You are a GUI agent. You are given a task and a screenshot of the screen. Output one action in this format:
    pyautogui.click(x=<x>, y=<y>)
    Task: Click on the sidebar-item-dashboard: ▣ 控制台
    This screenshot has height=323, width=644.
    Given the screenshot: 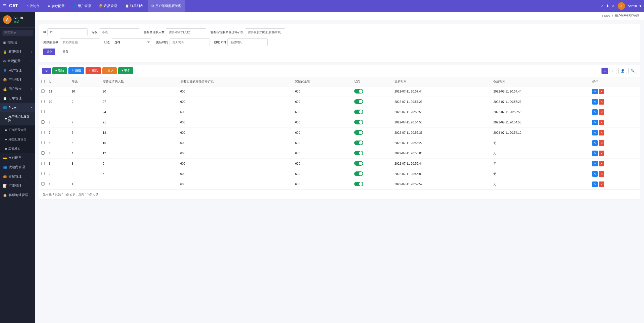 What is the action you would take?
    pyautogui.click(x=18, y=43)
    